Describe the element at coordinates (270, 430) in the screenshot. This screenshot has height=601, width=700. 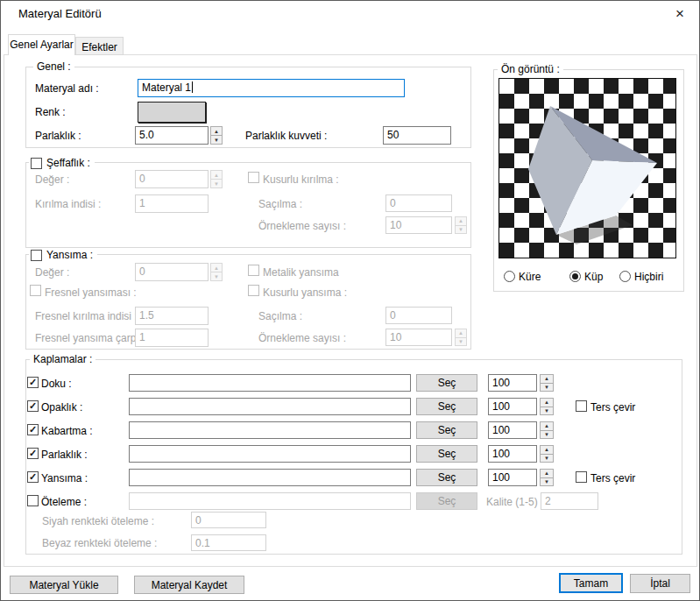
I see `kabartma-path-input` at that location.